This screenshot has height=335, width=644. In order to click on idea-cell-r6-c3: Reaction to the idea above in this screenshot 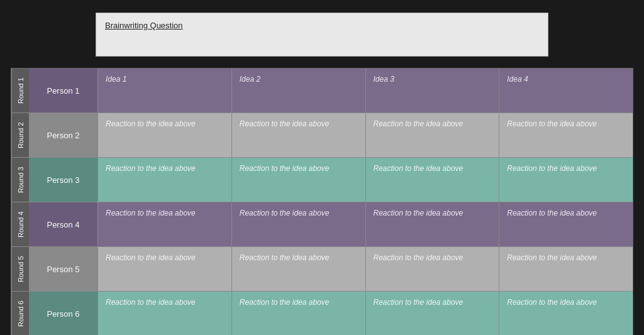, I will do `click(433, 313)`.